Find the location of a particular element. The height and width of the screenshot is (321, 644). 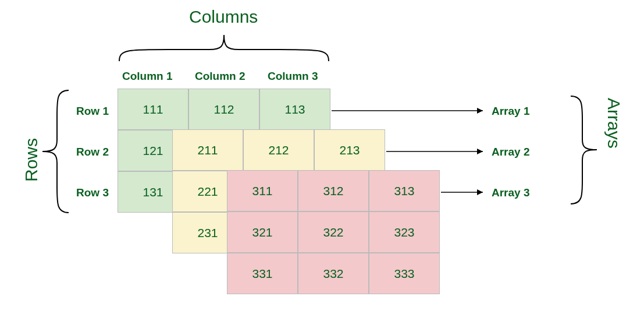

array-label: Array 1 is located at coordinates (511, 111).